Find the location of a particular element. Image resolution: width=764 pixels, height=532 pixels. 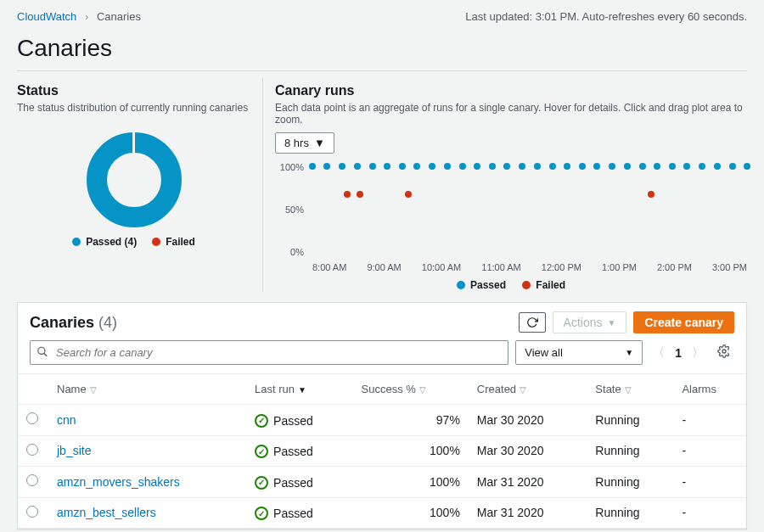

runs-legend-passed: Passed is located at coordinates (481, 285).